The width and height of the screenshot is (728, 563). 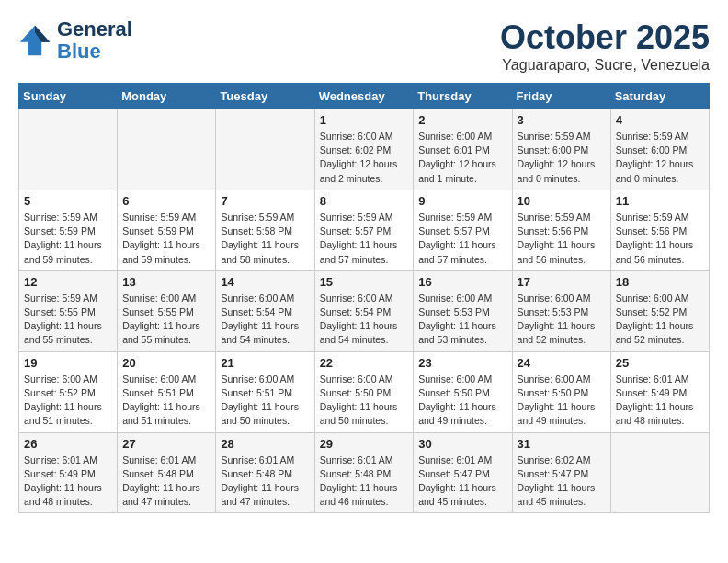 What do you see at coordinates (364, 282) in the screenshot?
I see `day-number: 15` at bounding box center [364, 282].